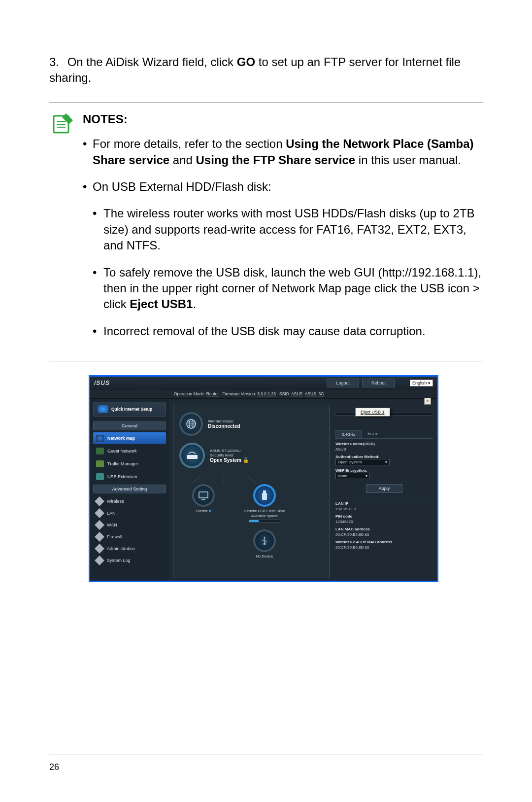 This screenshot has width=532, height=802. Describe the element at coordinates (100, 477) in the screenshot. I see `usb-ext-icon` at that location.